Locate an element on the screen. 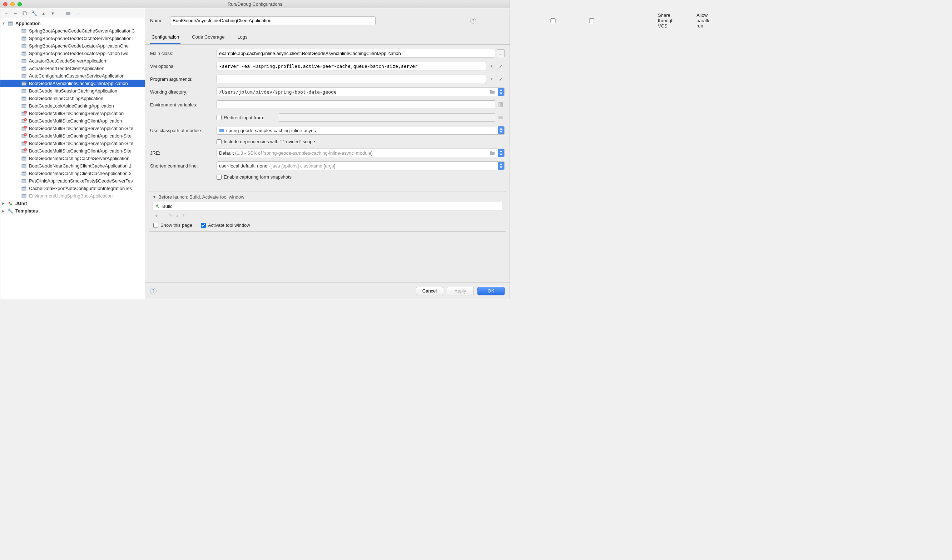 The height and width of the screenshot is (560, 952). sort-icon: ↓² is located at coordinates (78, 13).